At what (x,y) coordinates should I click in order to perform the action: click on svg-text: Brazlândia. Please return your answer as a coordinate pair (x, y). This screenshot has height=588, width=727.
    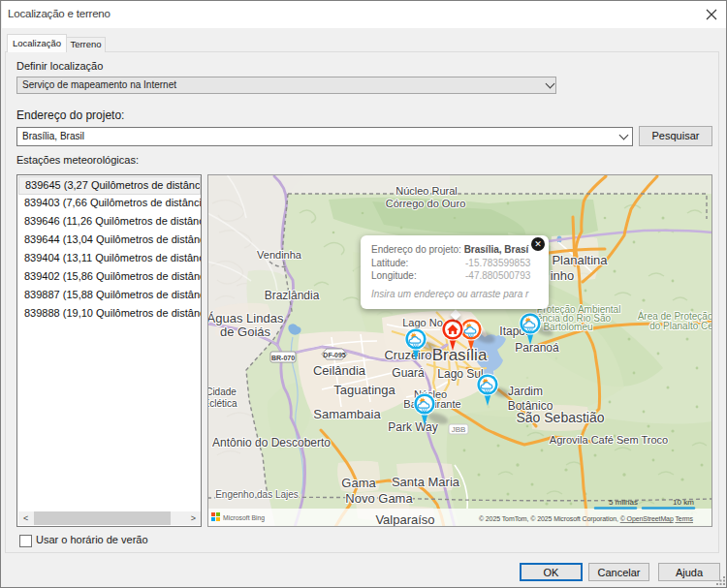
    Looking at the image, I should click on (293, 295).